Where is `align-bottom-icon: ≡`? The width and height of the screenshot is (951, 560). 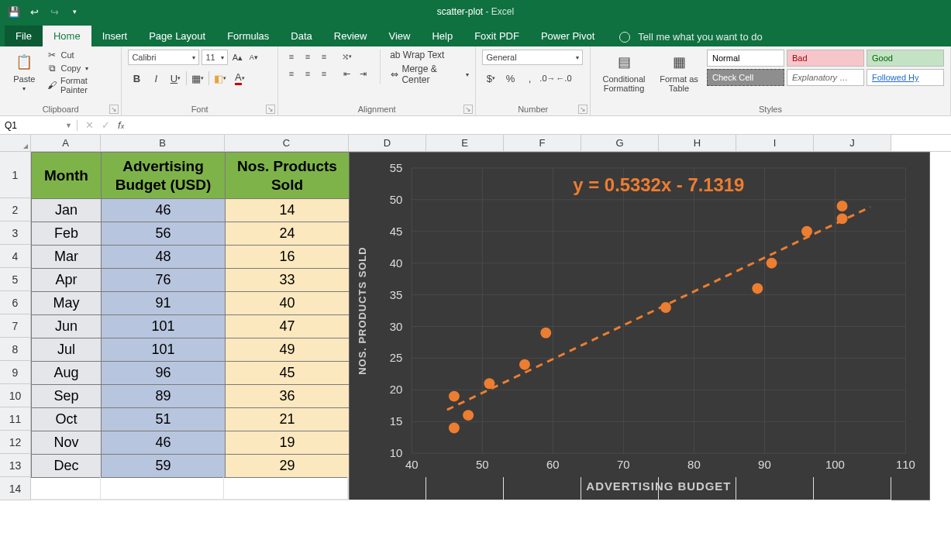 align-bottom-icon: ≡ is located at coordinates (324, 57).